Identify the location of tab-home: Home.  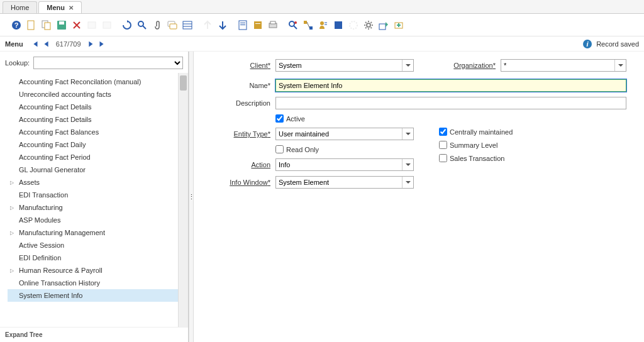
(20, 8).